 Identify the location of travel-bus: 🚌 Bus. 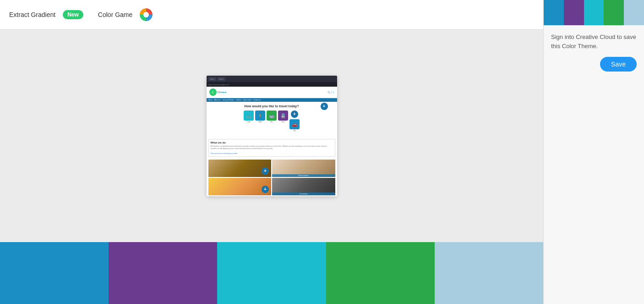
(272, 121).